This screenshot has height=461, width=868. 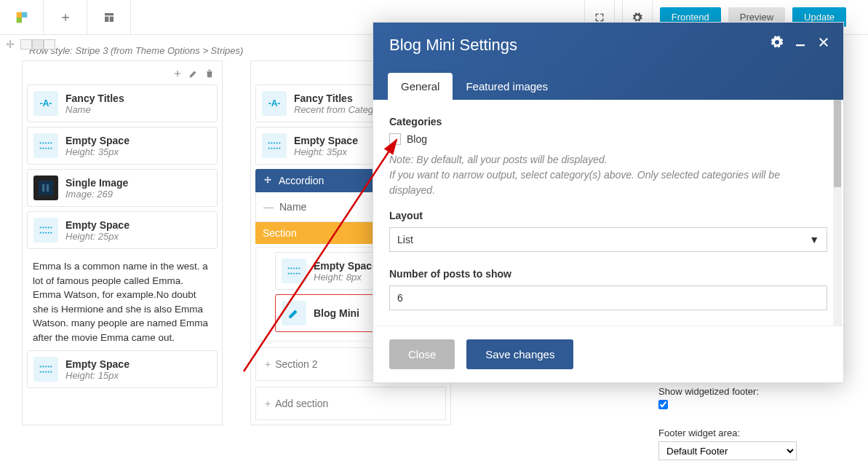 I want to click on modal-close-button, so click(x=824, y=44).